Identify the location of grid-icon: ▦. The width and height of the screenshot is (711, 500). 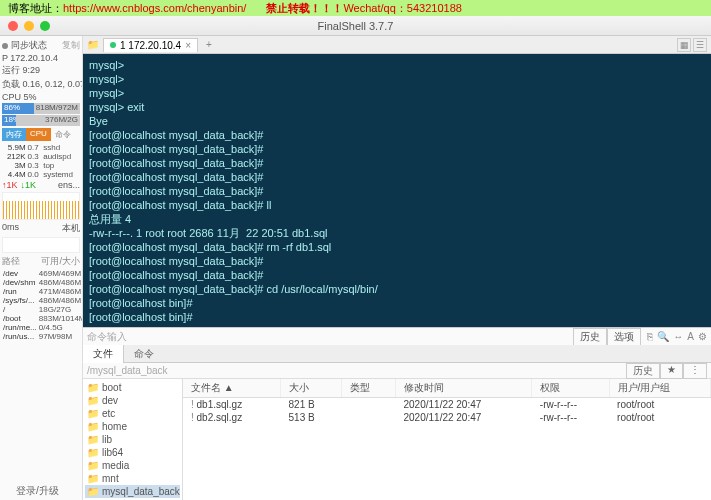
(684, 45).